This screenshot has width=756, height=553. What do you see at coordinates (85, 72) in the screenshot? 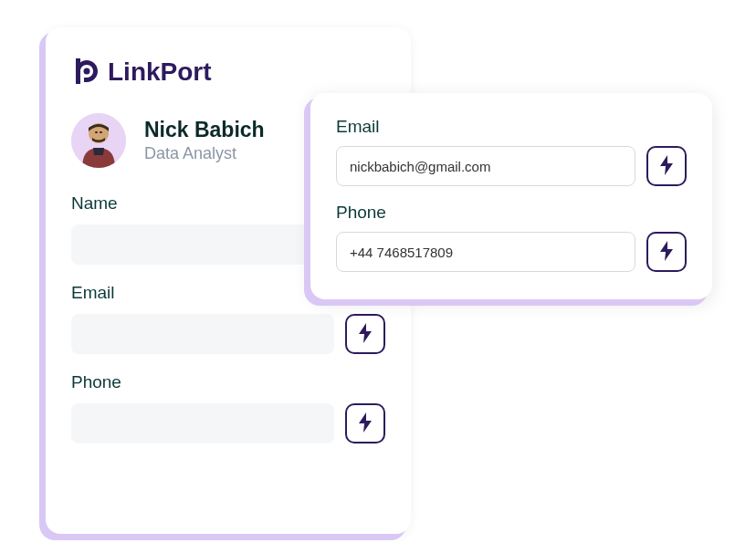
I see `linkport-logo-icon` at bounding box center [85, 72].